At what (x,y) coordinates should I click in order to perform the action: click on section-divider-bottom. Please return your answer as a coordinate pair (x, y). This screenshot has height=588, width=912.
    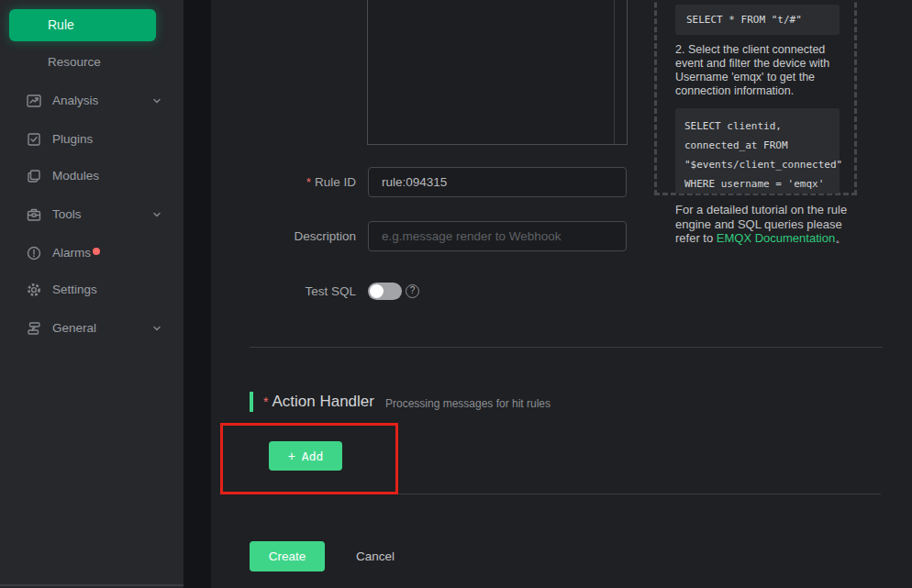
    Looking at the image, I should click on (565, 494).